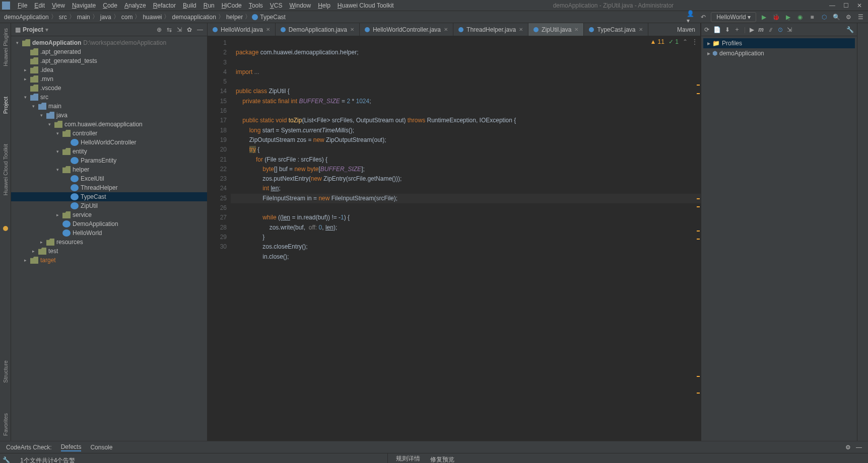 Image resolution: width=868 pixels, height=463 pixels. I want to click on close-icon: ✕, so click(859, 6).